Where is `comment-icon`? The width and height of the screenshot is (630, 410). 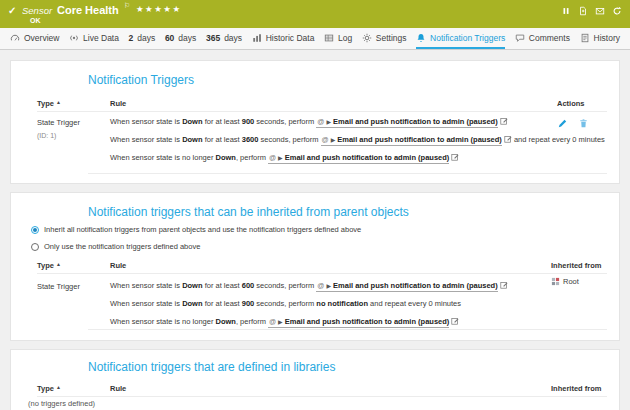
comment-icon is located at coordinates (520, 38).